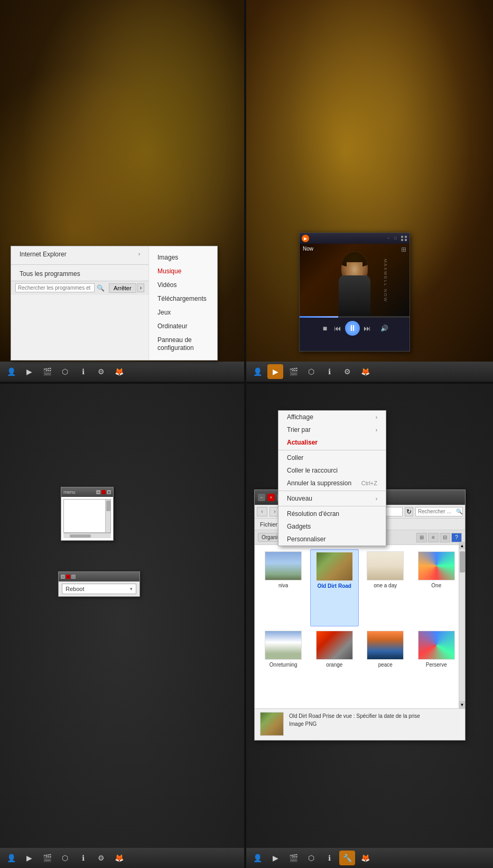  Describe the element at coordinates (101, 858) in the screenshot. I see `settings-icon-bl: ⚙` at that location.